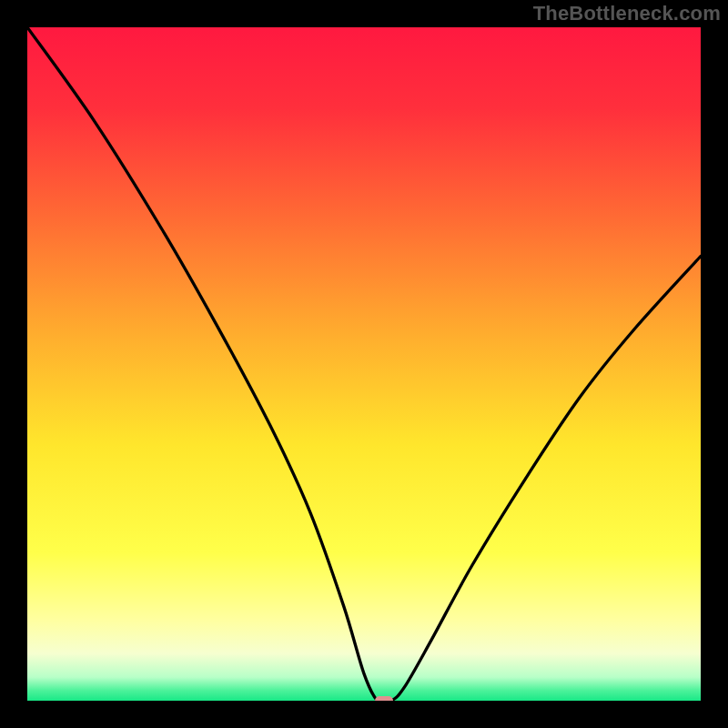  I want to click on optimum-marker, so click(384, 699).